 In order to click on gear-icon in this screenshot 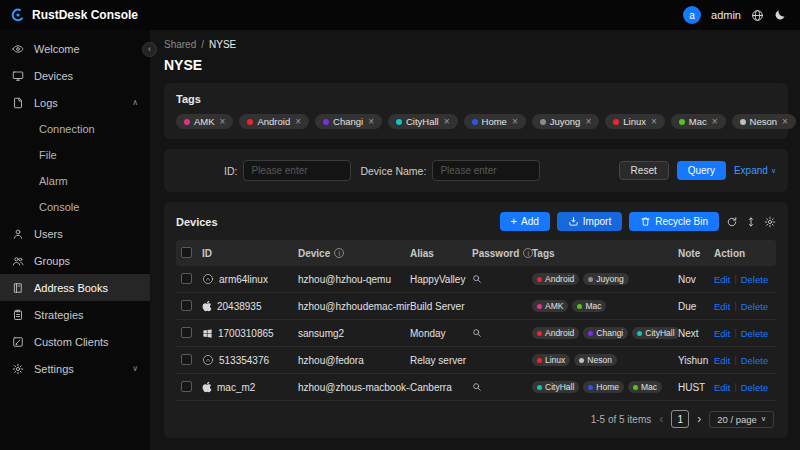, I will do `click(18, 369)`.